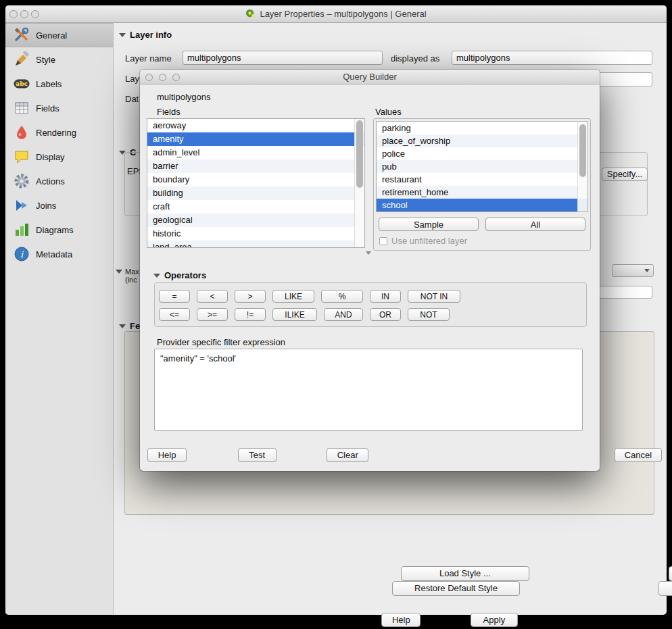 The width and height of the screenshot is (672, 629). What do you see at coordinates (212, 296) in the screenshot?
I see `operator-lt-button: <` at bounding box center [212, 296].